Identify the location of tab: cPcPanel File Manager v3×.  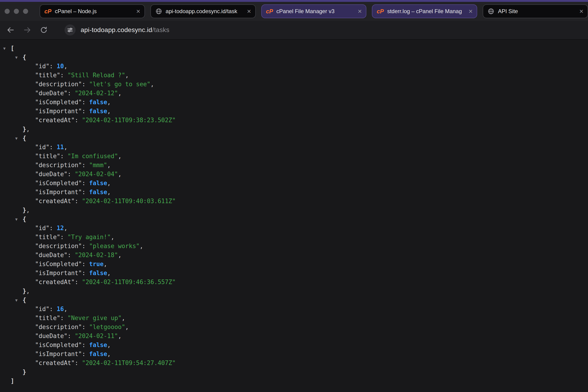
(314, 12).